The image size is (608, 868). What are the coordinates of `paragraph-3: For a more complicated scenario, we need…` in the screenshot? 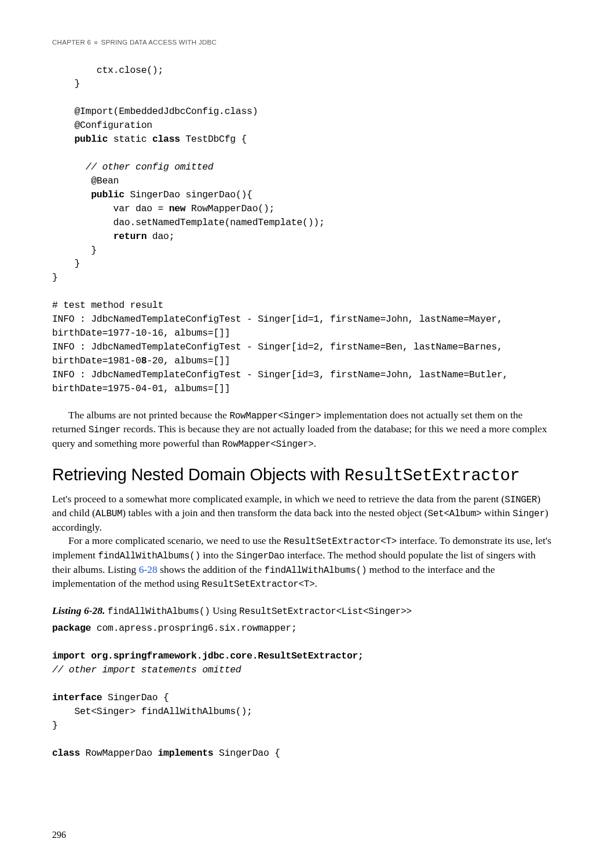 It's located at (304, 562).